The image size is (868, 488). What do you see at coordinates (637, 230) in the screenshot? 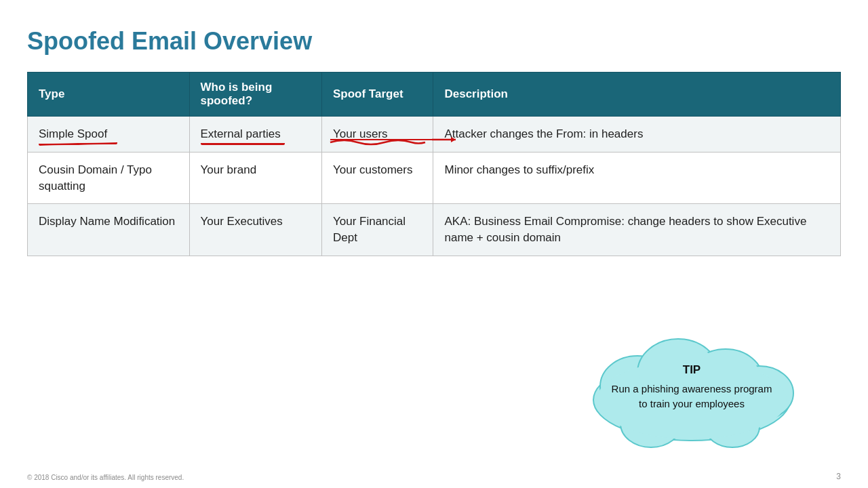
I see `row3-description: AKA: Business Email Compromise: change h…` at bounding box center [637, 230].